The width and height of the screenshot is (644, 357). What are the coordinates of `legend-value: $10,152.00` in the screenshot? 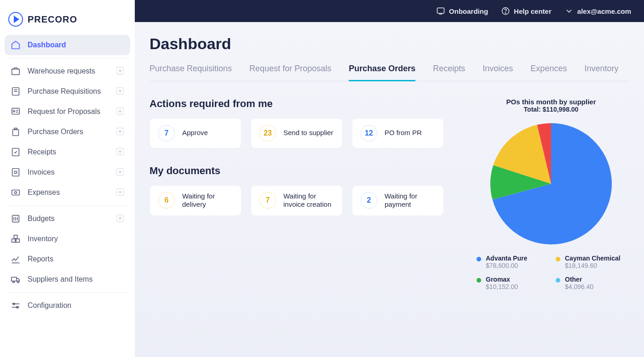 It's located at (502, 287).